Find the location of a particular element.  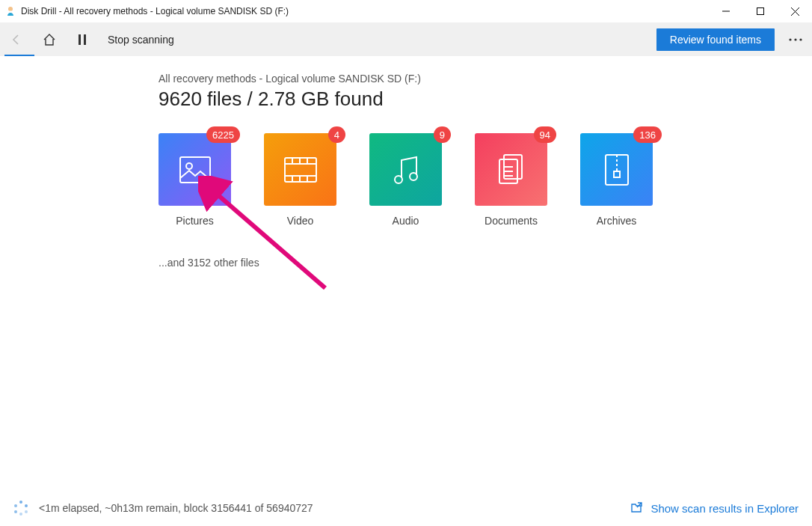

minimize-button is located at coordinates (726, 11).